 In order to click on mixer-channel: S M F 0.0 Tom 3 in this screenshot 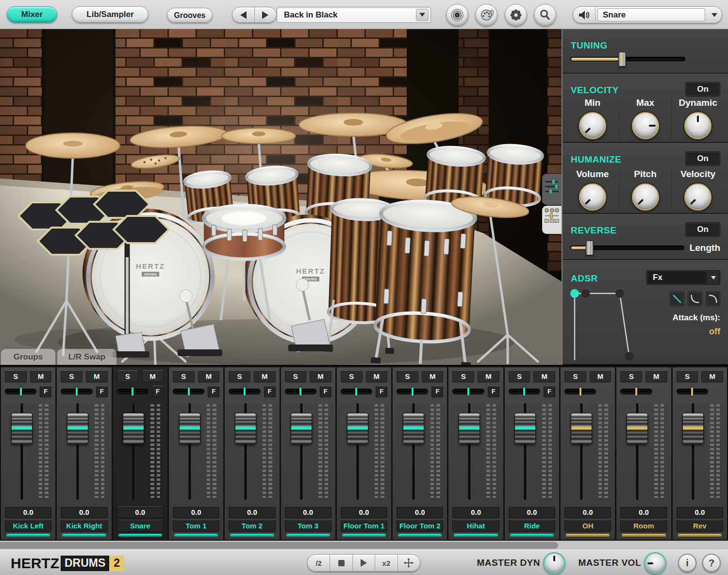, I will do `click(308, 453)`.